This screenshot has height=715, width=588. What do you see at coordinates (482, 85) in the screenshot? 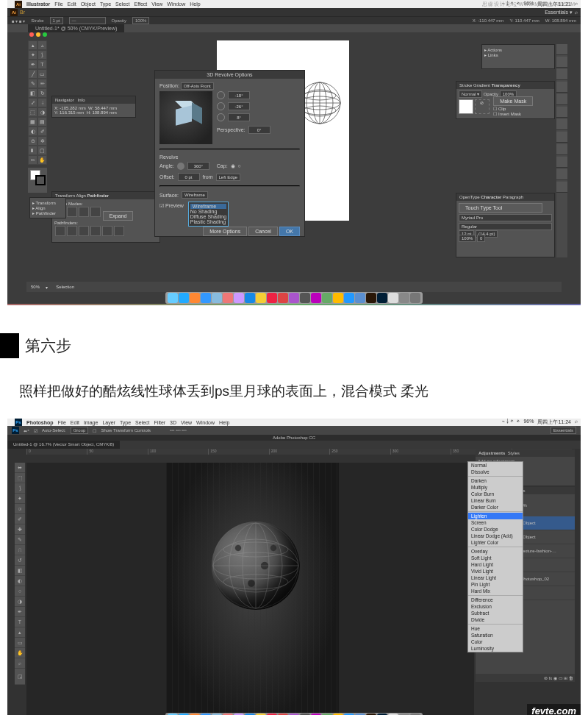
I see `gradient-tab: Gradient` at bounding box center [482, 85].